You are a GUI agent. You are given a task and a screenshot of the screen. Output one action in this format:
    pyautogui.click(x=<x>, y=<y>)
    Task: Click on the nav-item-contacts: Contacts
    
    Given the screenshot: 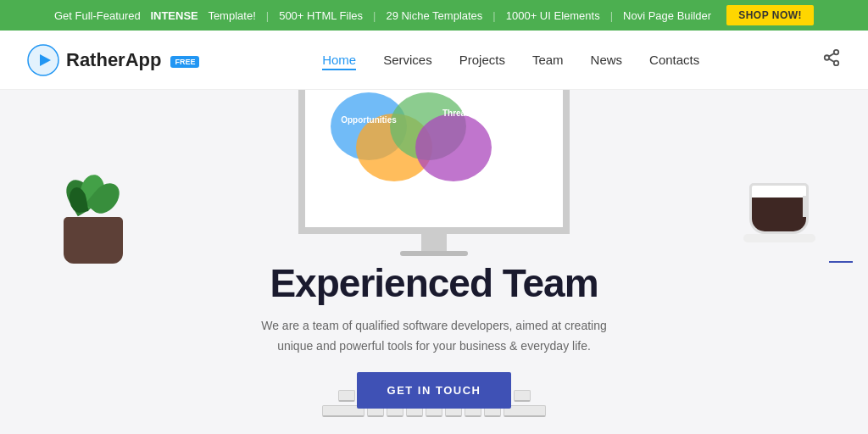 What is the action you would take?
    pyautogui.click(x=675, y=60)
    